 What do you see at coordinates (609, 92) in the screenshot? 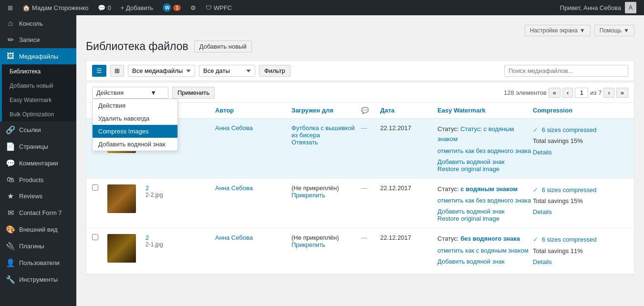
I see `pagination-next: ›` at bounding box center [609, 92].